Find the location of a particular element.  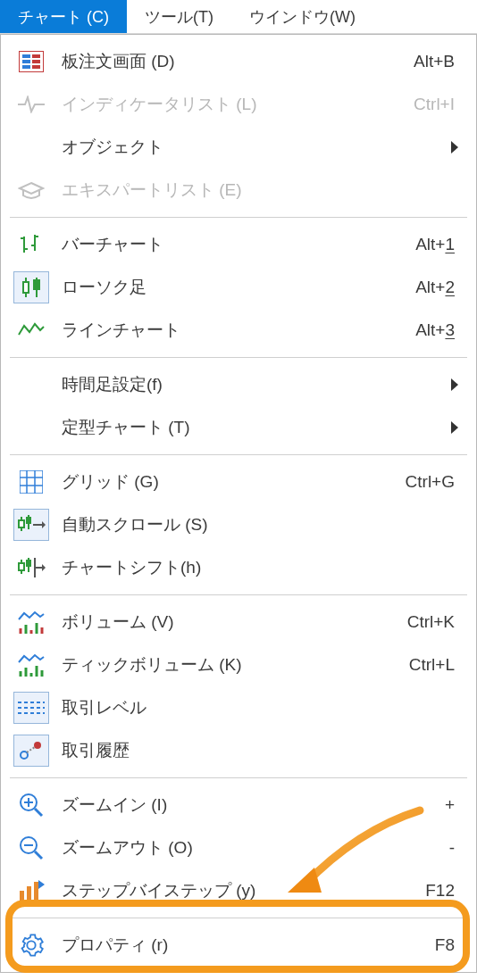

volumes-icon is located at coordinates (31, 622).